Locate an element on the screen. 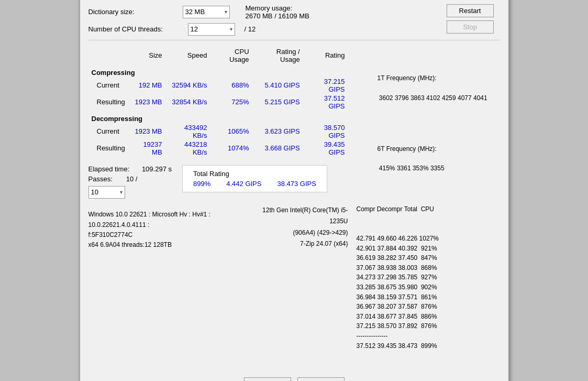 The width and height of the screenshot is (588, 381). rp-row-1: 42.901 37.884 40.392 921% is located at coordinates (428, 248).